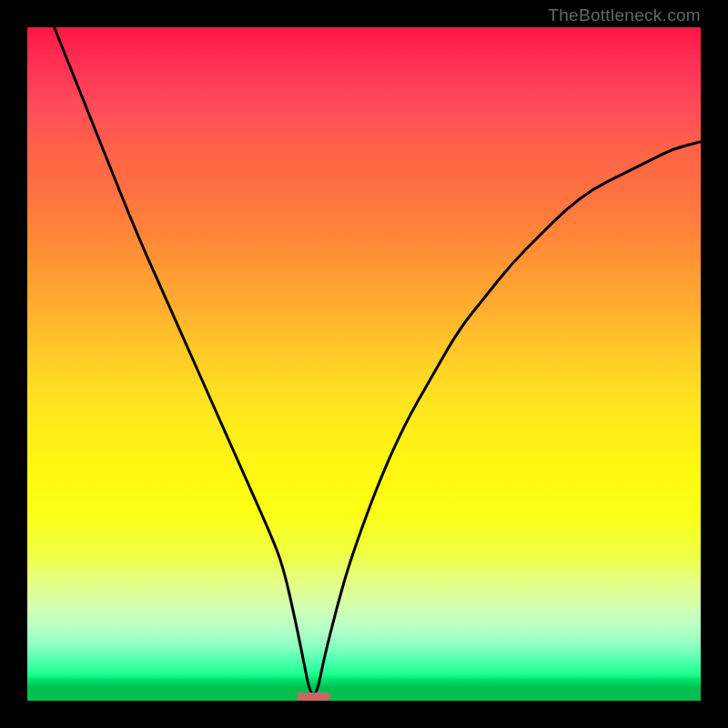 The width and height of the screenshot is (728, 728). I want to click on watermark-text: TheBottleneck.com, so click(624, 15).